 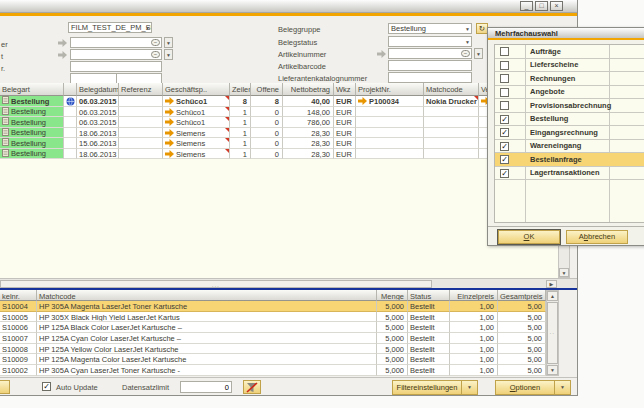 I want to click on belegdatum-cell: 15.06.2013, so click(x=98, y=144).